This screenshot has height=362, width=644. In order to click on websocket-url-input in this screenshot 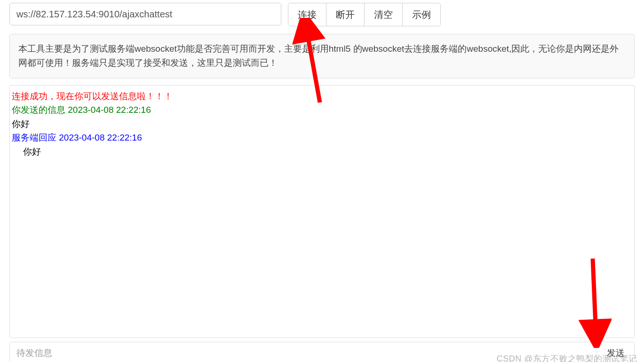, I will do `click(145, 14)`.